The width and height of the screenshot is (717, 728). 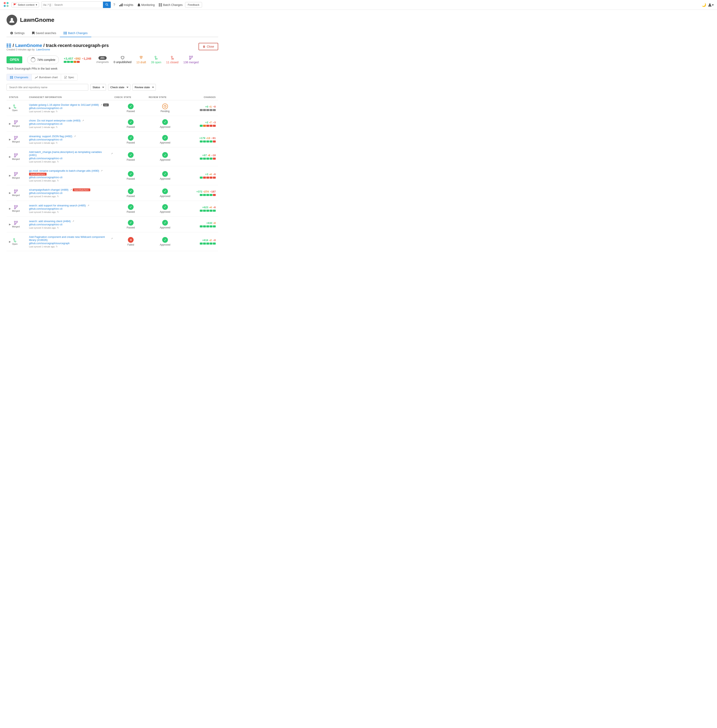 What do you see at coordinates (156, 62) in the screenshot?
I see `open-count: 39 open` at bounding box center [156, 62].